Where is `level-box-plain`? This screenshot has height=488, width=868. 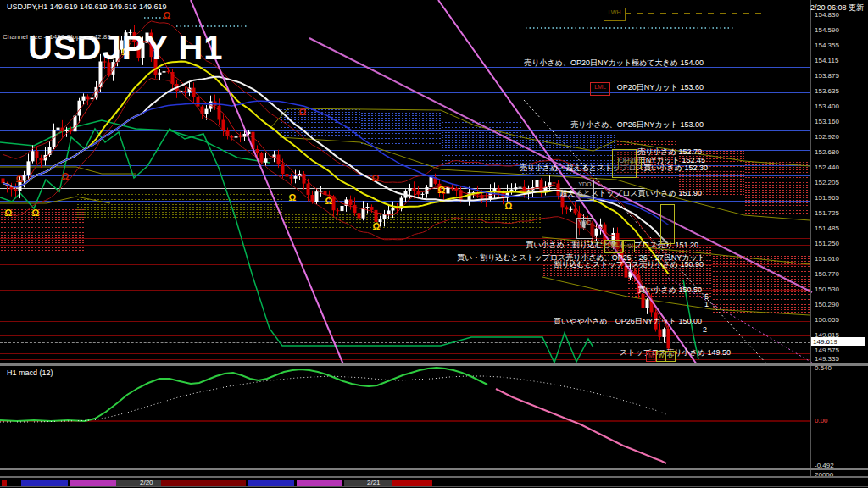
level-box-plain is located at coordinates (668, 224).